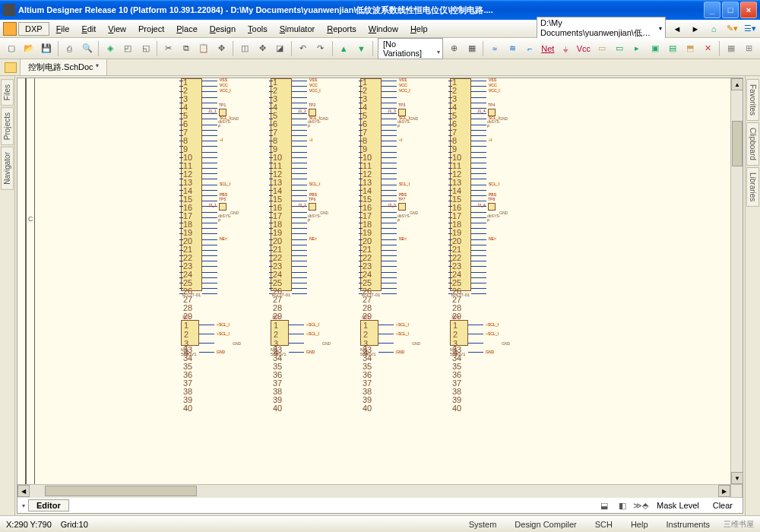 The height and width of the screenshot is (532, 760). What do you see at coordinates (602, 49) in the screenshot?
I see `place-part-icon: ▭` at bounding box center [602, 49].